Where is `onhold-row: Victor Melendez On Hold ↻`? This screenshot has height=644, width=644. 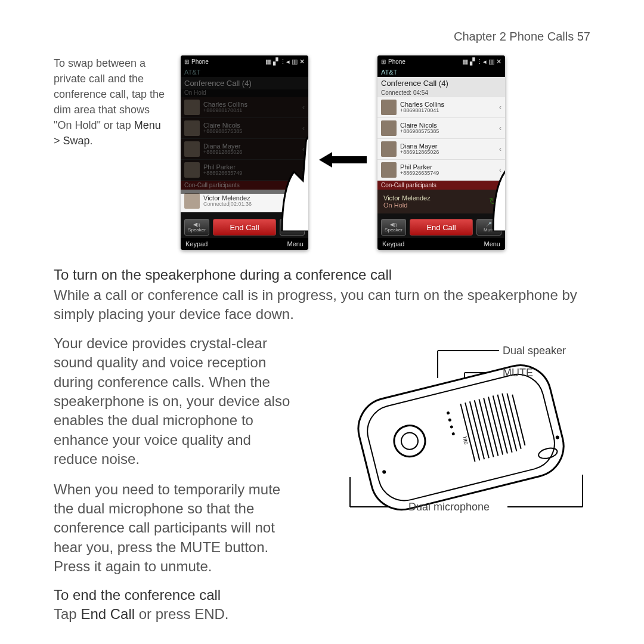
onhold-row: Victor Melendez On Hold ↻ is located at coordinates (441, 202).